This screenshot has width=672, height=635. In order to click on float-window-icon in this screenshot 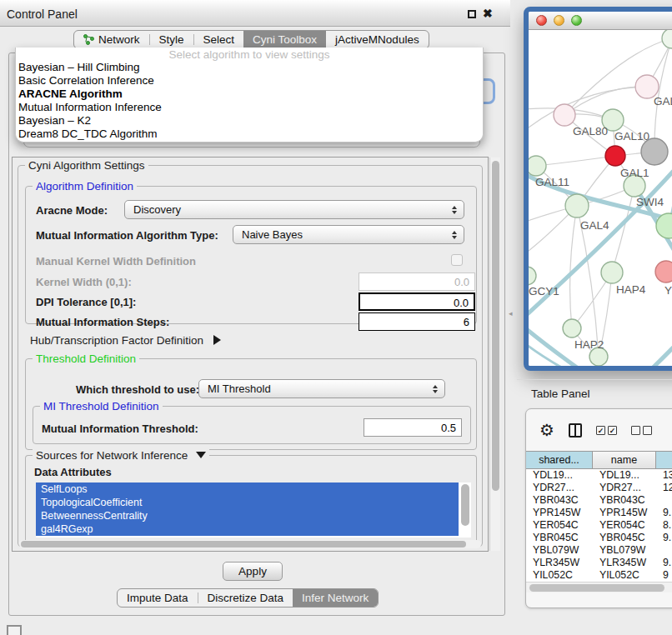, I will do `click(472, 14)`.